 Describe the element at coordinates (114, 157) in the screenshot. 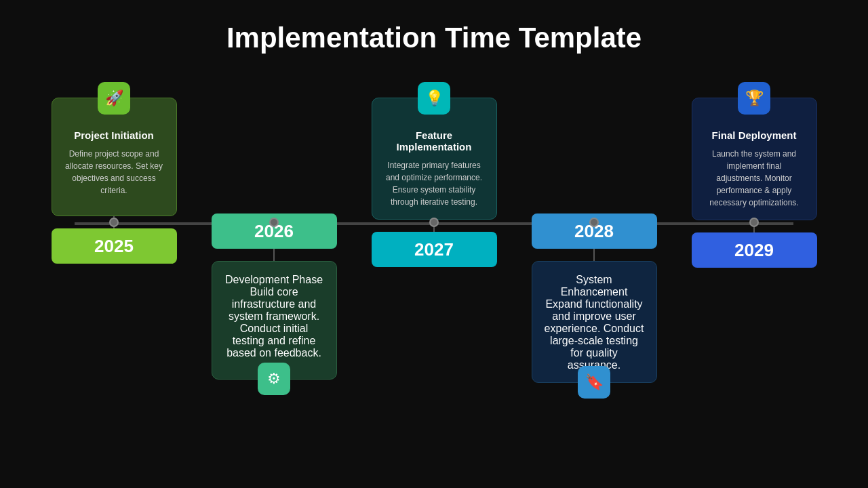

I see `card-project-initiation: 🚀 Project Initiation Define project scop…` at that location.